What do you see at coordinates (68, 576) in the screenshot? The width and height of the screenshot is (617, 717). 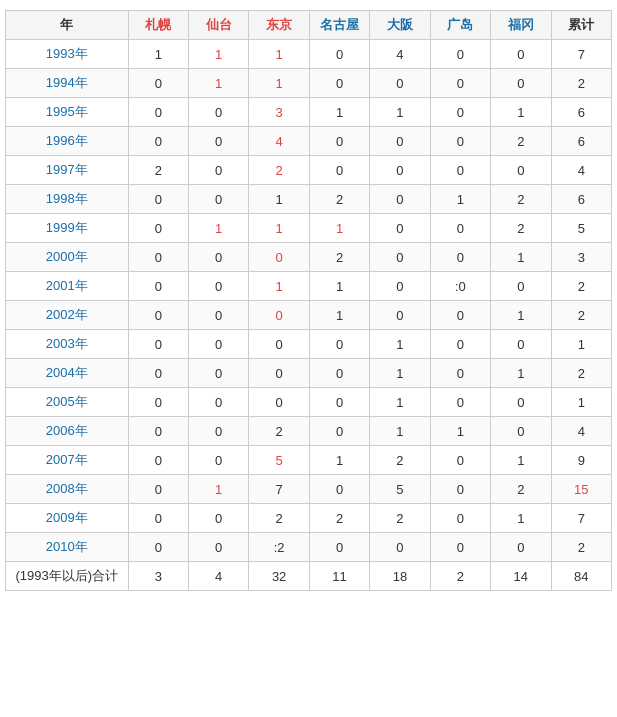 I see `footer-label: (1993年以后)合计` at bounding box center [68, 576].